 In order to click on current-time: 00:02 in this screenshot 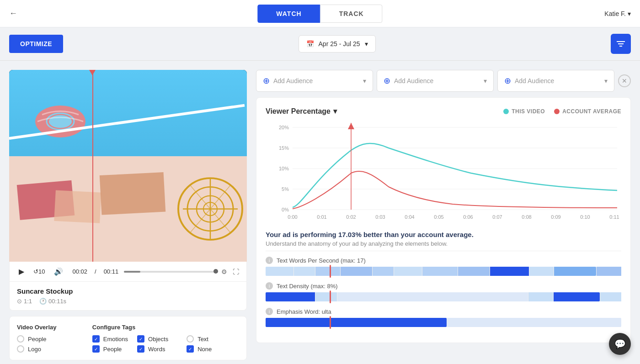, I will do `click(80, 271)`.